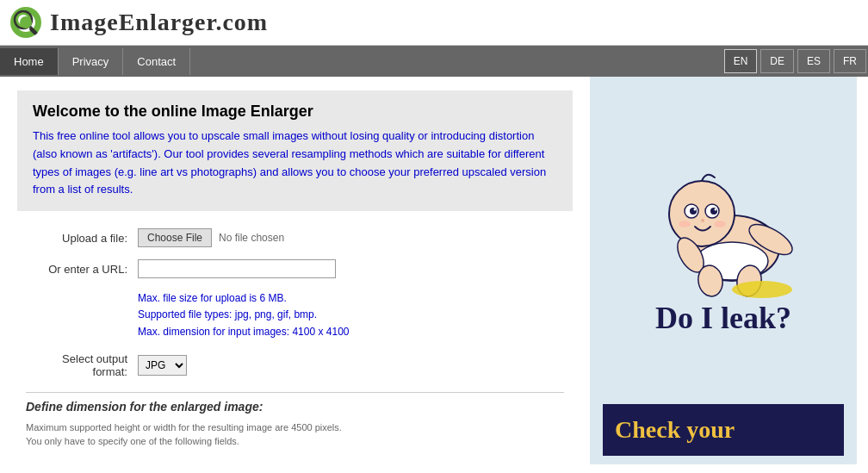 Image resolution: width=868 pixels, height=473 pixels. What do you see at coordinates (723, 430) in the screenshot?
I see `ad-dark-bar: Check your` at bounding box center [723, 430].